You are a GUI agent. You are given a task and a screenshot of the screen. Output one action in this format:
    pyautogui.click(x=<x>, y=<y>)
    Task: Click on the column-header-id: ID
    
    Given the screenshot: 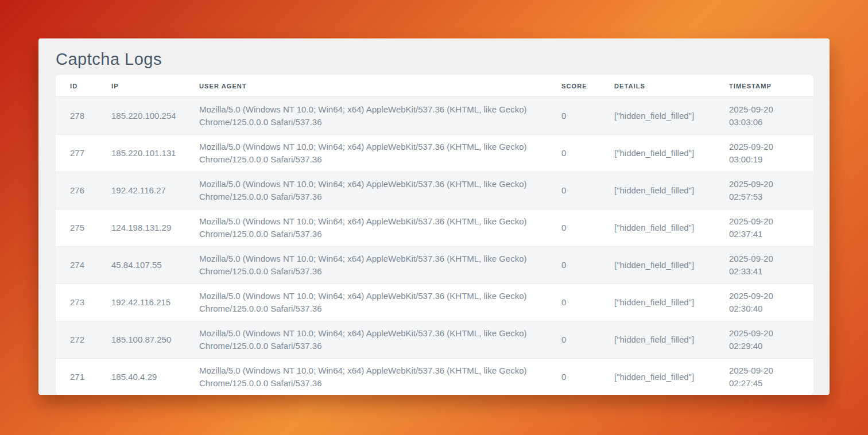 What is the action you would take?
    pyautogui.click(x=84, y=86)
    